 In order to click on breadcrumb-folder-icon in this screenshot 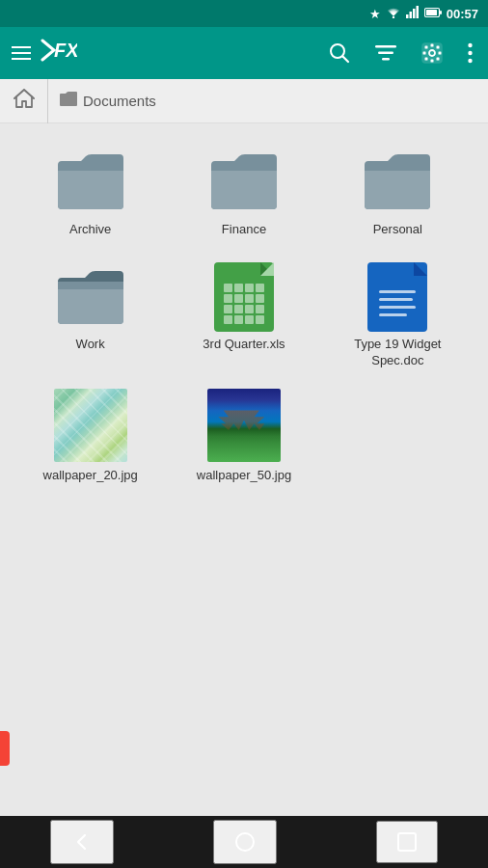, I will do `click(68, 100)`.